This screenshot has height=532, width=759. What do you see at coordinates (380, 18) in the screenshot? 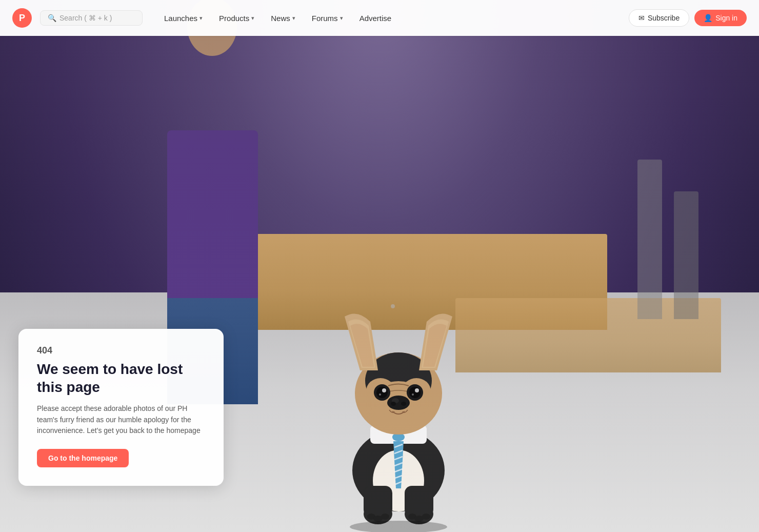
I see `navbar: P 🔍 Search ( ⌘ + k ) Launches ▾ Products…` at bounding box center [380, 18].